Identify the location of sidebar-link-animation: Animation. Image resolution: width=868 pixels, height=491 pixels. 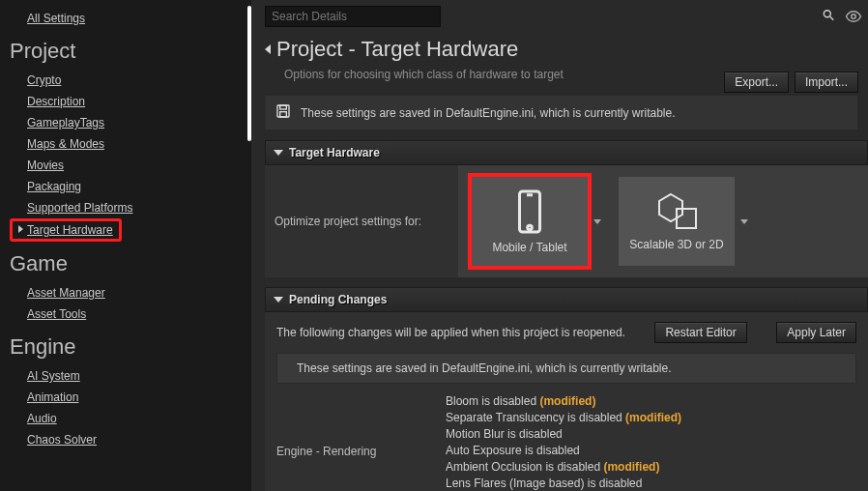
(139, 397).